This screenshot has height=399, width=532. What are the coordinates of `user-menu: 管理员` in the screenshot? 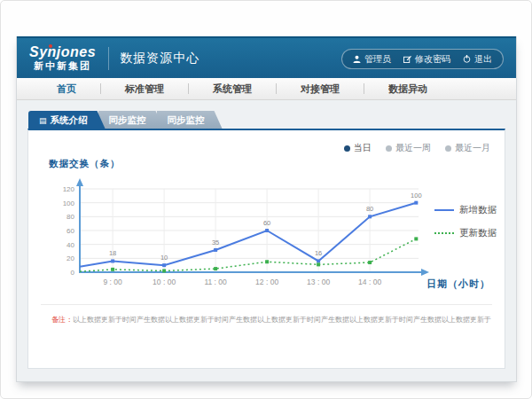 It's located at (372, 59).